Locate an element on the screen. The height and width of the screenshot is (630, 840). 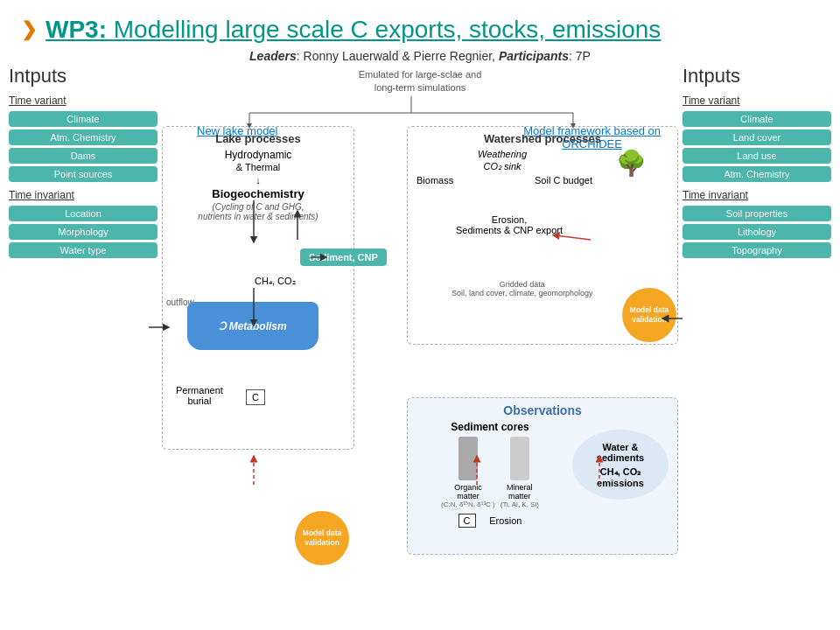
right-badge-climate: Climate is located at coordinates (757, 119).